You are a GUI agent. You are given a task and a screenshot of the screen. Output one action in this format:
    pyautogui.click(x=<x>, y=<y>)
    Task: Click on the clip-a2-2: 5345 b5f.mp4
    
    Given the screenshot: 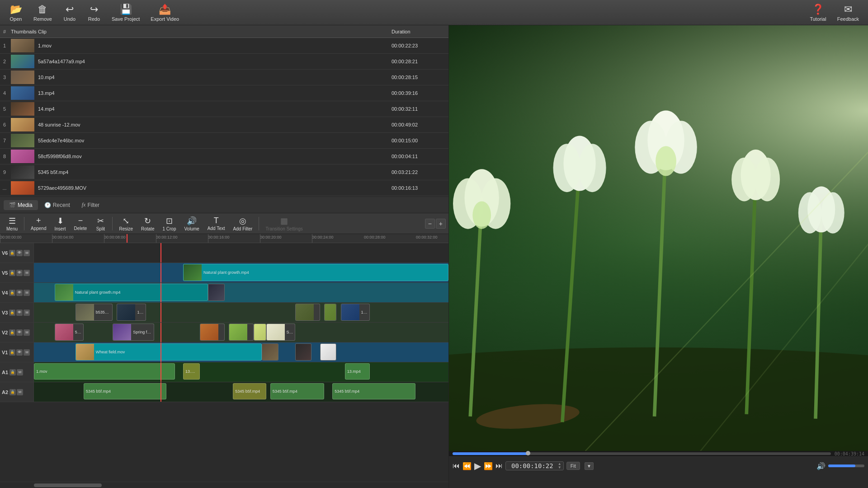 What is the action you would take?
    pyautogui.click(x=250, y=391)
    